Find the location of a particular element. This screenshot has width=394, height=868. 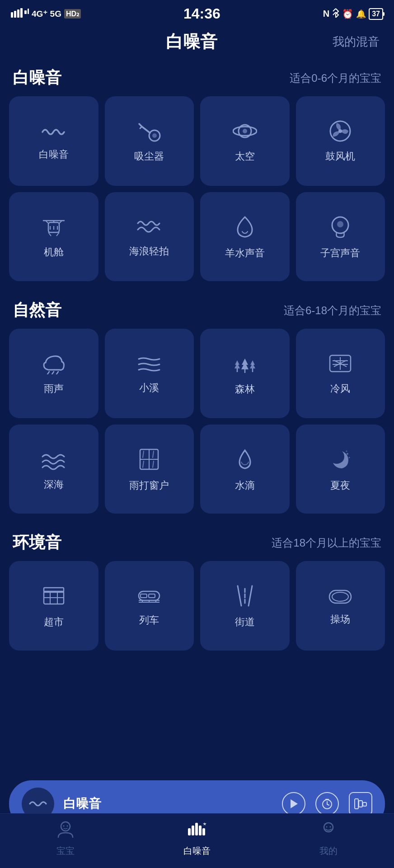

sound-item-forest: 森林 is located at coordinates (245, 373).